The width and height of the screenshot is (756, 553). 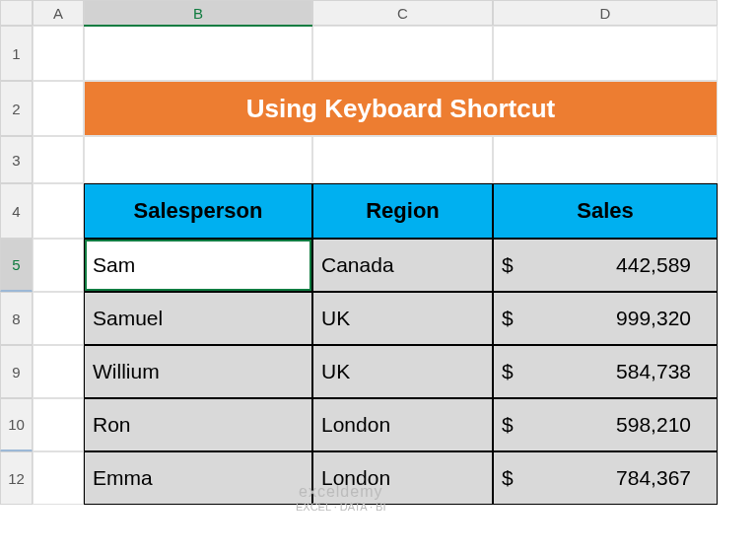 What do you see at coordinates (16, 108) in the screenshot?
I see `row-header-2: 2` at bounding box center [16, 108].